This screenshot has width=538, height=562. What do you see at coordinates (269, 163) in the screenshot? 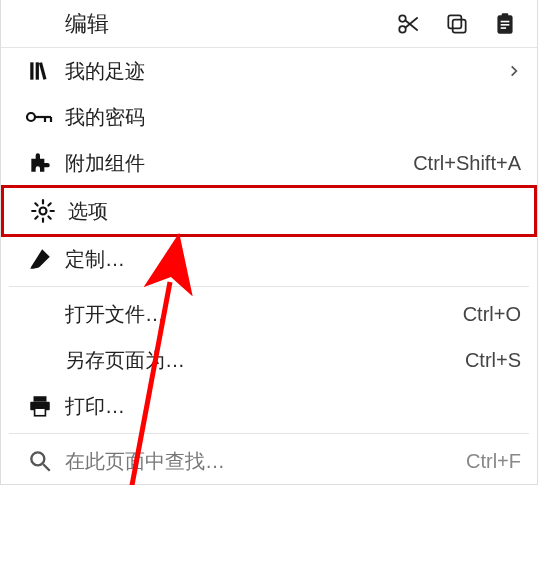
I see `menu-item-addons: 附加组件 Ctrl+Shift+A` at bounding box center [269, 163].